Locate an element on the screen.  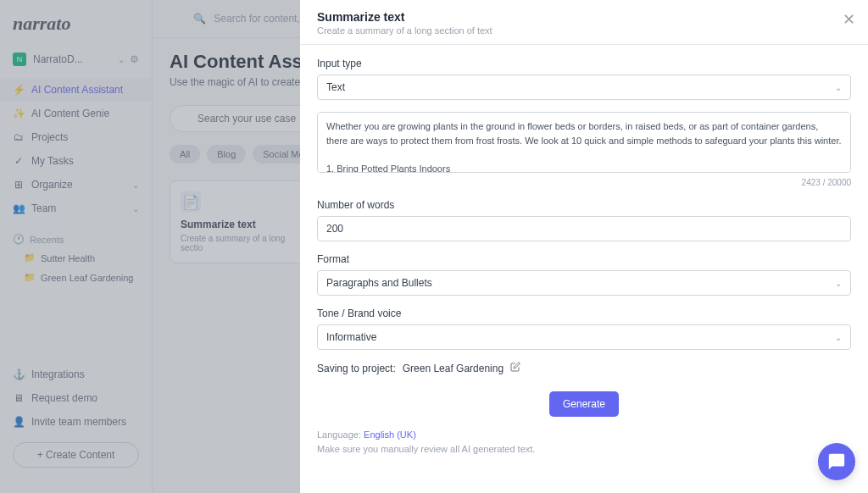
chat-widget is located at coordinates (837, 462).